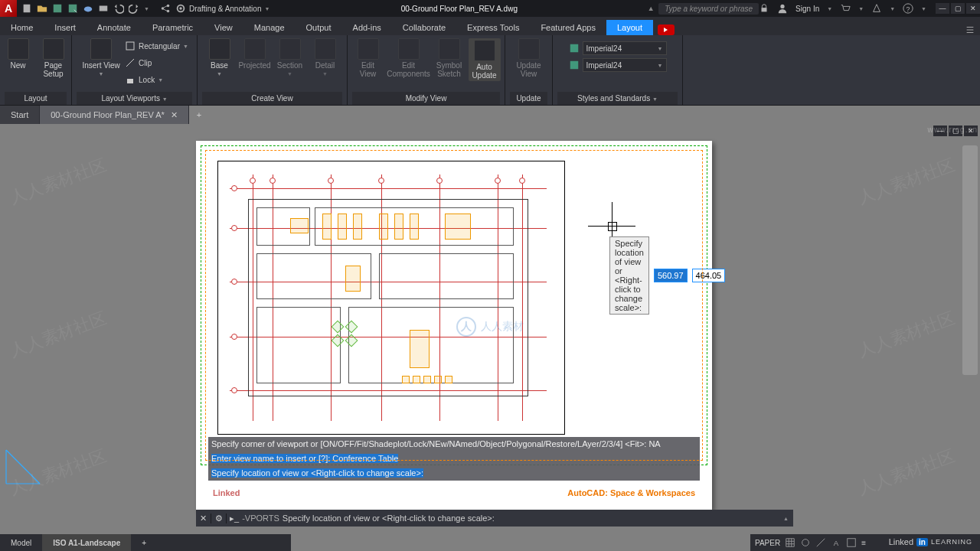  What do you see at coordinates (290, 57) in the screenshot?
I see `section-button: Section▼` at bounding box center [290, 57].